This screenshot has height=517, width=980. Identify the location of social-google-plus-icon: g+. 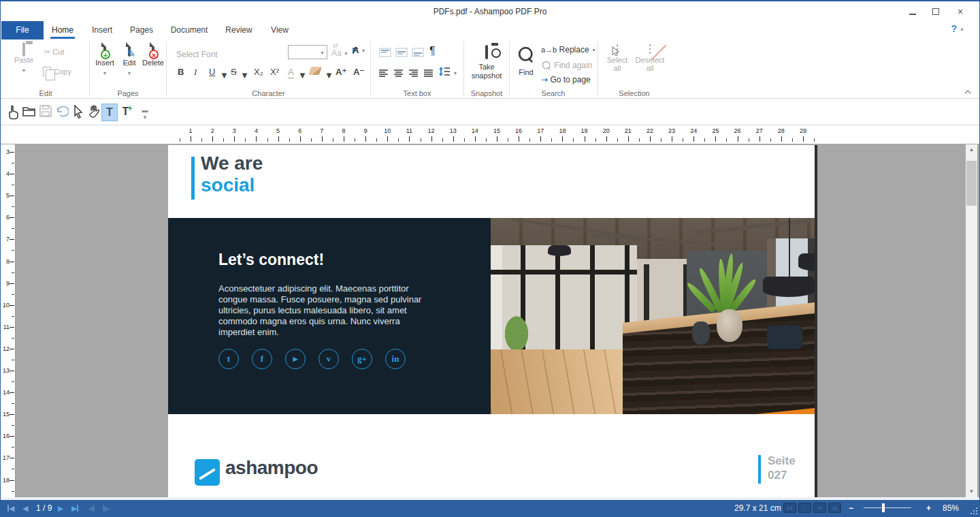
(362, 359).